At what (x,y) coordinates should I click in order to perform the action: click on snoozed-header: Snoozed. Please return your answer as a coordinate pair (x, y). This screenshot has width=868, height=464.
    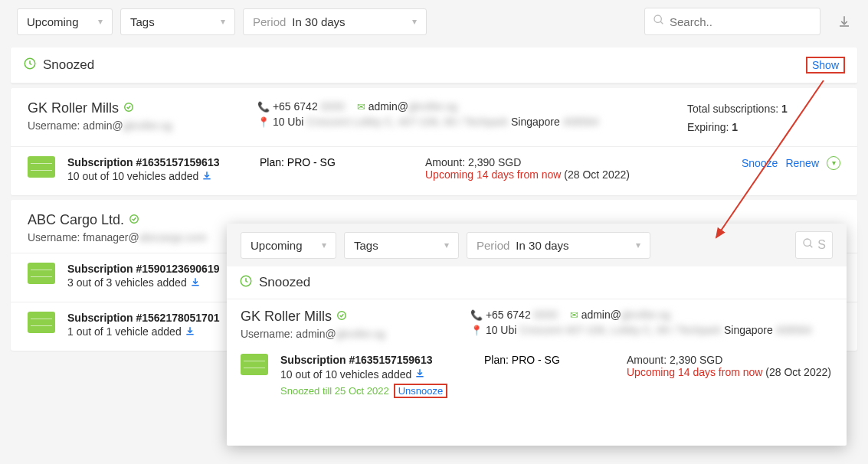
    Looking at the image, I should click on (536, 283).